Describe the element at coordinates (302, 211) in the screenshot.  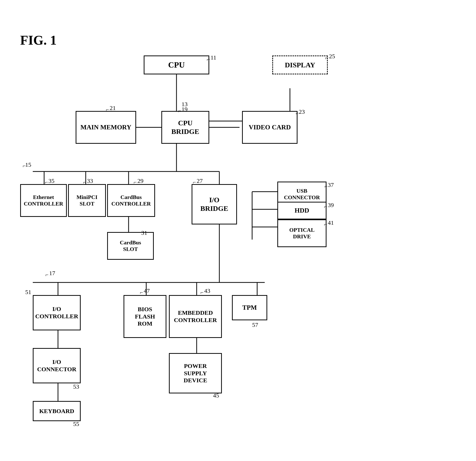
I see `hdd-block: HDD` at that location.